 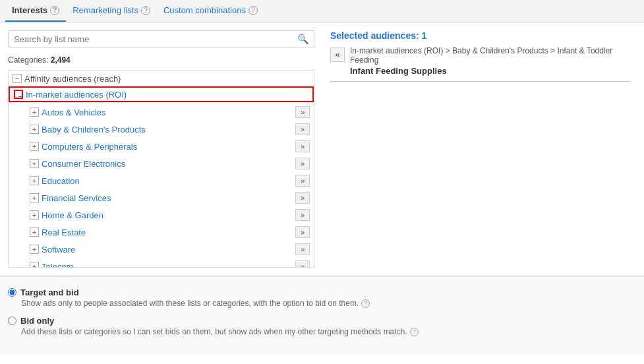 What do you see at coordinates (303, 198) in the screenshot?
I see `financial-arrow-btn: »` at bounding box center [303, 198].